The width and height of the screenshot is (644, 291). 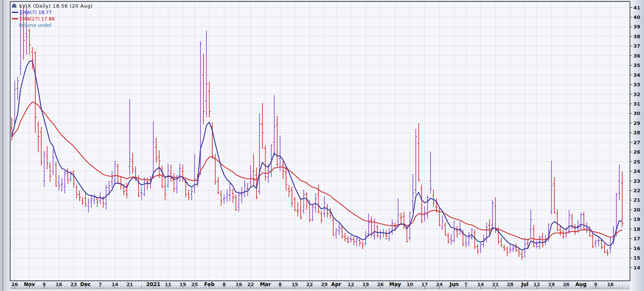 What do you see at coordinates (637, 210) in the screenshot?
I see `svg-text: 20` at bounding box center [637, 210].